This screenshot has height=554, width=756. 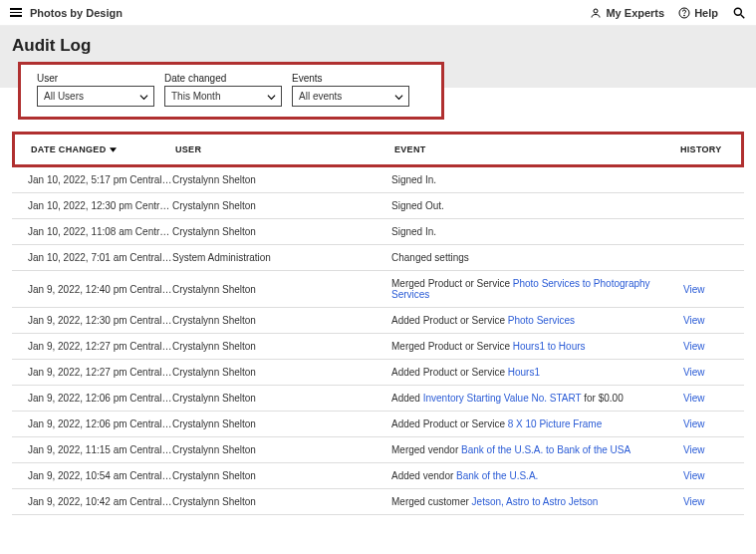 I want to click on cell-event: Added Product or Service Hours1, so click(x=538, y=373).